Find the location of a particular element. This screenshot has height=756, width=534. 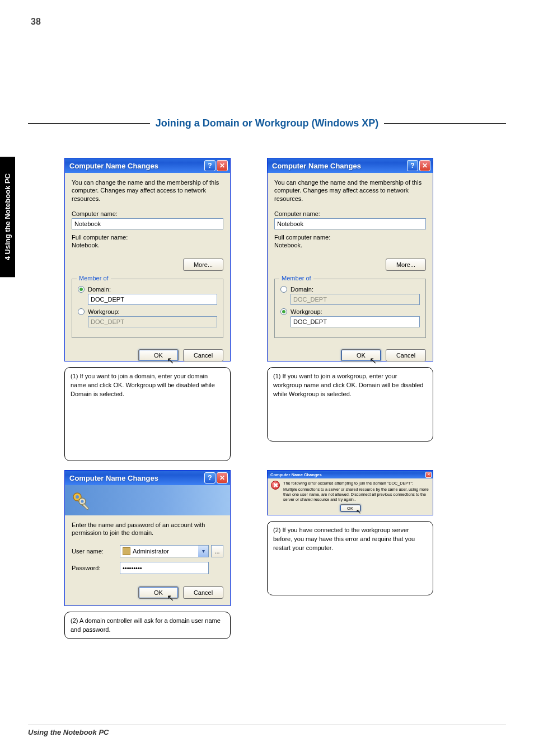

error-line2: Multiple connections to a server or shar… is located at coordinates (356, 495).